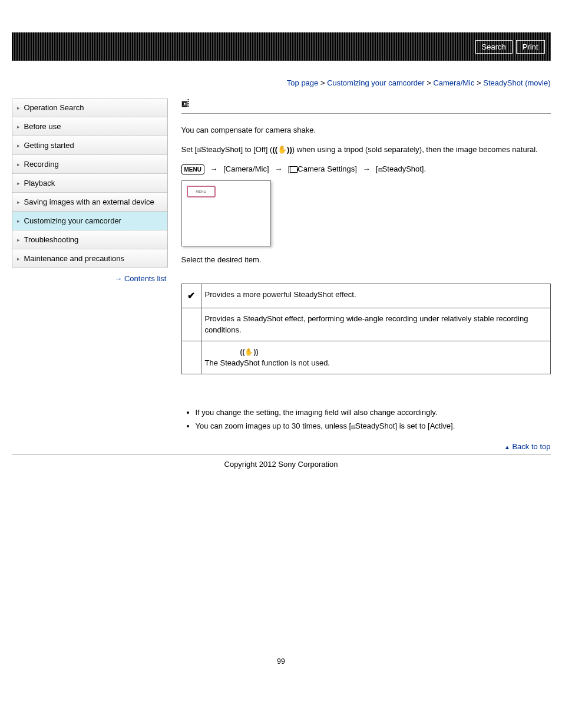  Describe the element at coordinates (366, 324) in the screenshot. I see `table-row: Provides a SteadyShot effect, performing…` at that location.